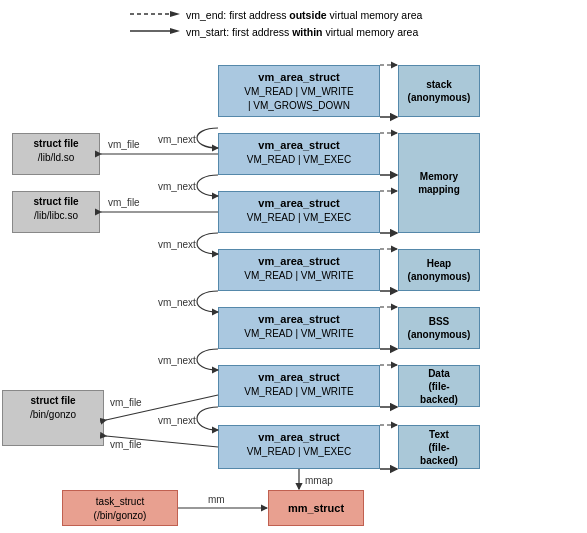 Image resolution: width=587 pixels, height=533 pixels. What do you see at coordinates (299, 146) in the screenshot?
I see `vma-title-2: vm_area_struct` at bounding box center [299, 146].